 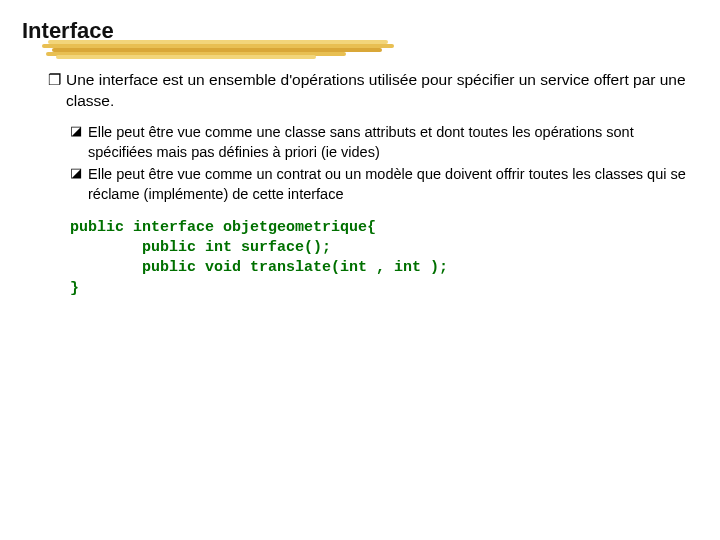 I want to click on sub-bullet-list: ◪ Elle peut être vue comme une classe sa…, so click(x=374, y=163).